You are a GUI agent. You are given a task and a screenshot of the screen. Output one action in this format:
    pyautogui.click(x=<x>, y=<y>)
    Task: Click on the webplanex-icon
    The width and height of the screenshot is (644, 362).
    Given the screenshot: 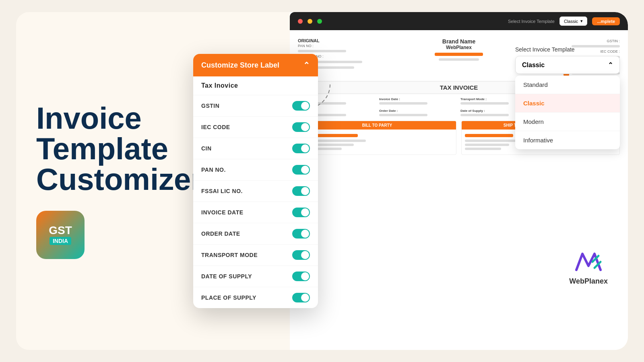 What is the action you would take?
    pyautogui.click(x=588, y=262)
    